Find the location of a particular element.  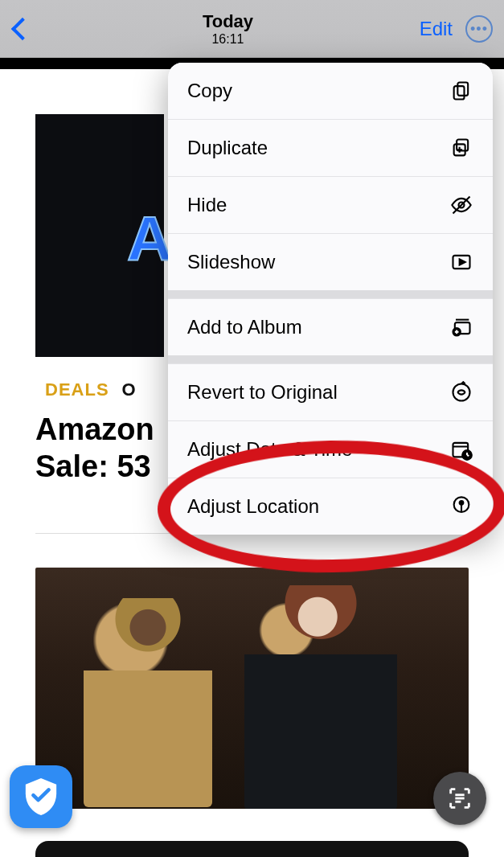

menu-item-copy: Copy is located at coordinates (330, 91).